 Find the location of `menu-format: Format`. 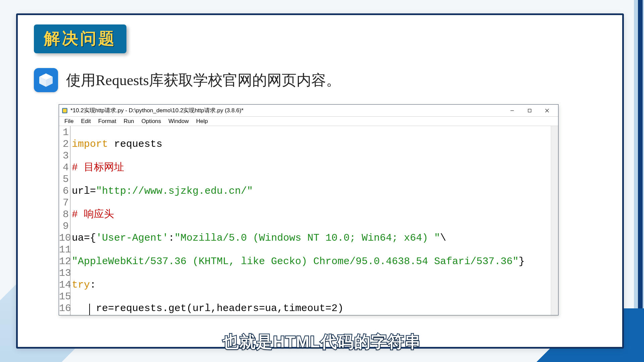

menu-format: Format is located at coordinates (107, 121).